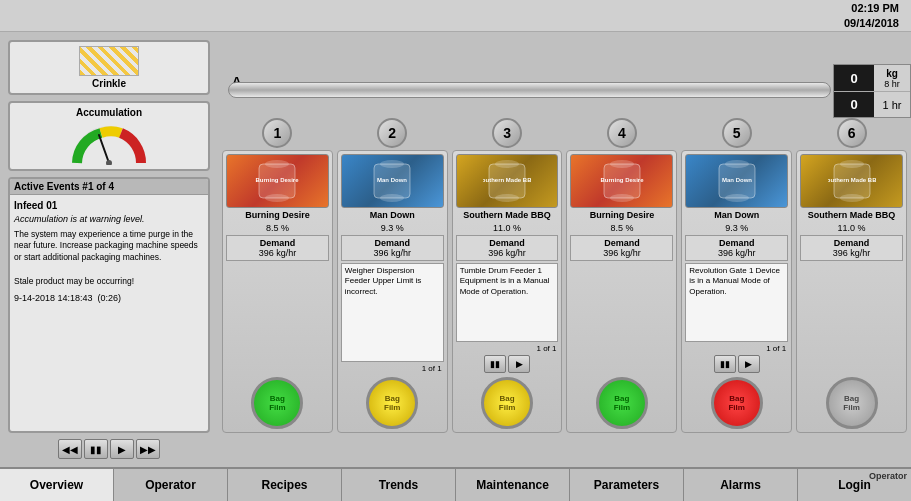  Describe the element at coordinates (392, 248) in the screenshot. I see `demand-box-2: Demand396 kg/hr` at that location.